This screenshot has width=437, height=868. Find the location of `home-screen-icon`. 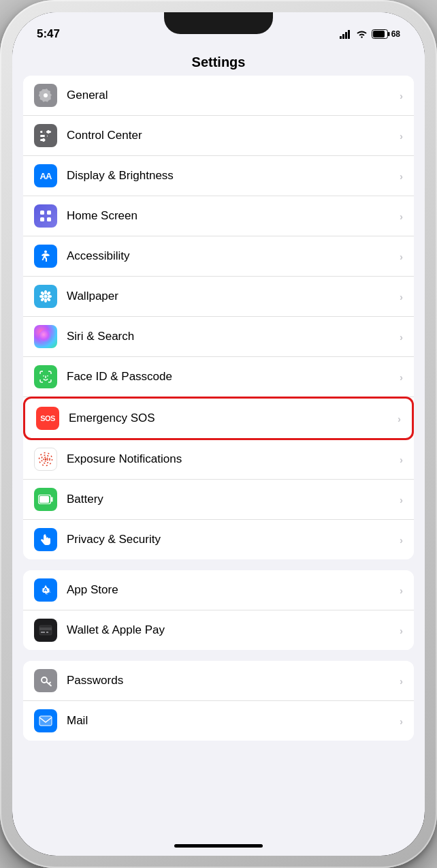

home-screen-icon is located at coordinates (46, 216).